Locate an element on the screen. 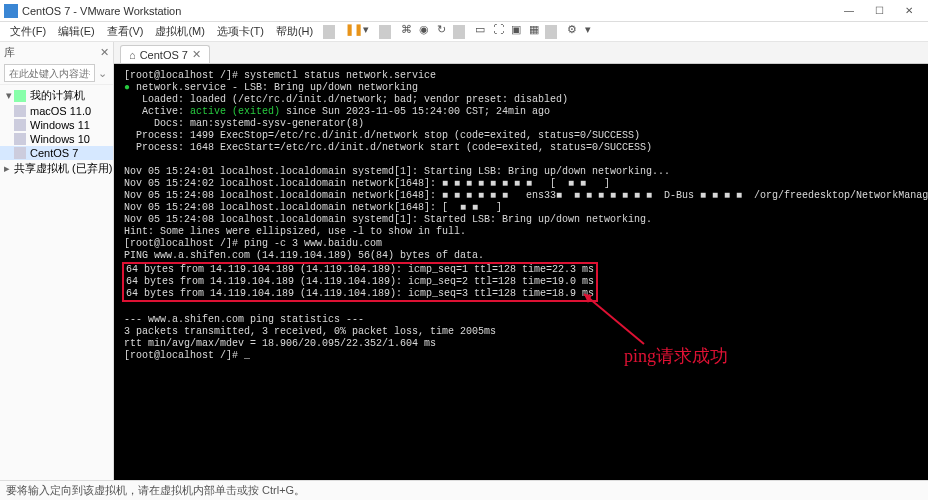 This screenshot has height=500, width=928. menu-tabs: 选项卡(T) is located at coordinates (240, 32).